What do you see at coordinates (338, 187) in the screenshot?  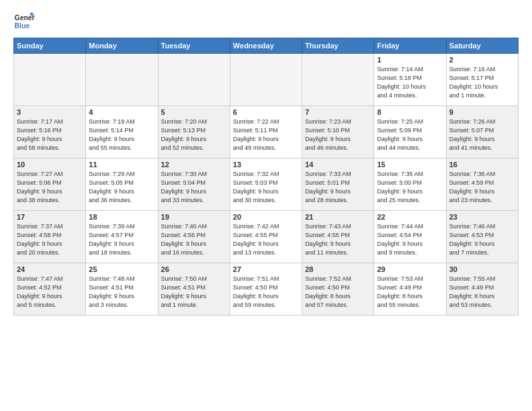 I see `day-info: Sunrise: 7:33 AM Sunset: 5:01 PM Dayligh…` at bounding box center [338, 187].